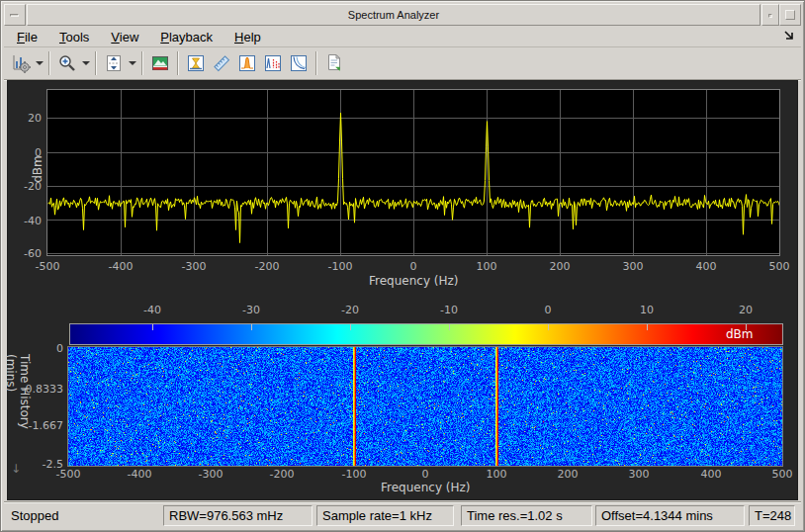 The width and height of the screenshot is (805, 532). I want to click on x-tick: 100, so click(487, 267).